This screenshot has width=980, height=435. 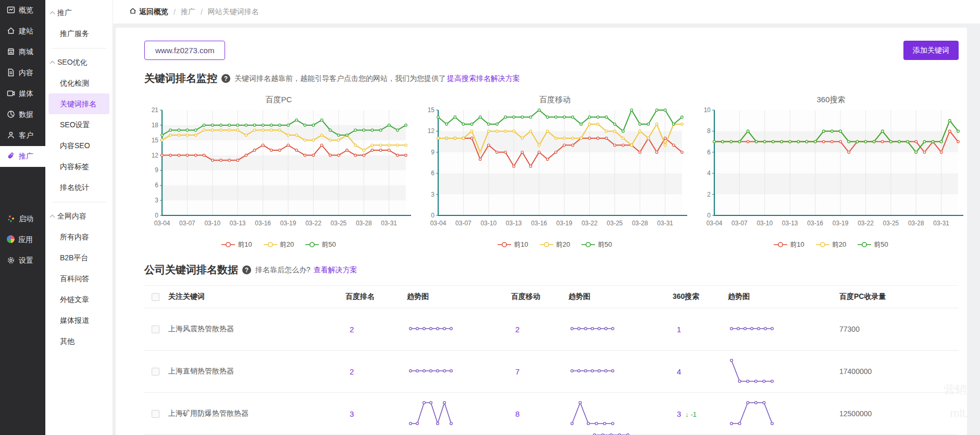 I want to click on col-baidu-rank: 百度排名, so click(x=376, y=297).